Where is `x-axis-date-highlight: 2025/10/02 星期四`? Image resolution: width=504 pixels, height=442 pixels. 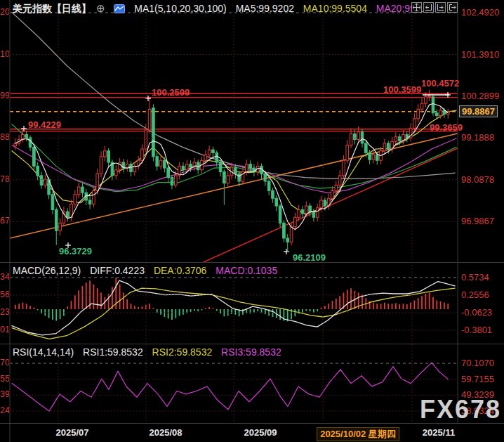
x-axis-date-highlight: 2025/10/02 星期四 is located at coordinates (358, 434).